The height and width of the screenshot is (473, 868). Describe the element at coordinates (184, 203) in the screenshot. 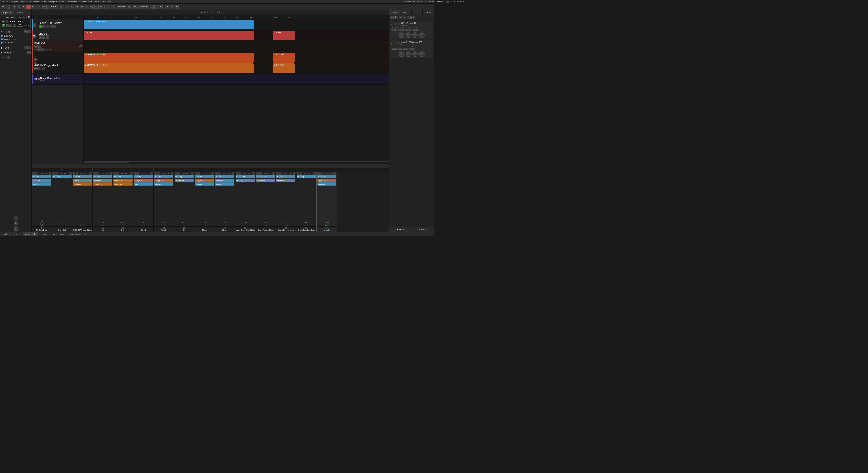

I see `ch15-fader: 0.00` at that location.